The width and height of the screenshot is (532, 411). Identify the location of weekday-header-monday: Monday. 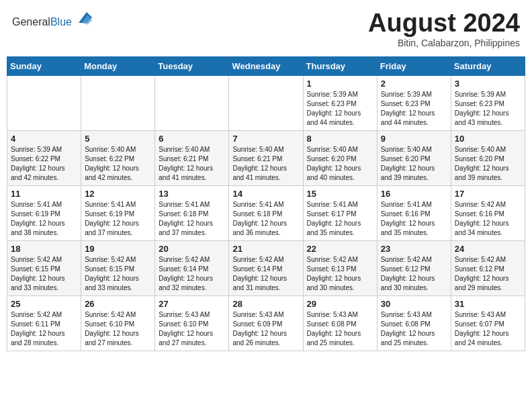
(118, 66).